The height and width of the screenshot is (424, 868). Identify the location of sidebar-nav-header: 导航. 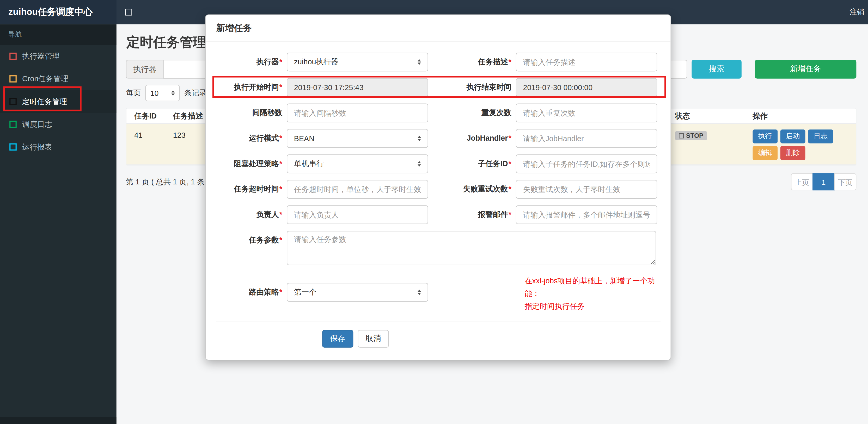
(58, 35).